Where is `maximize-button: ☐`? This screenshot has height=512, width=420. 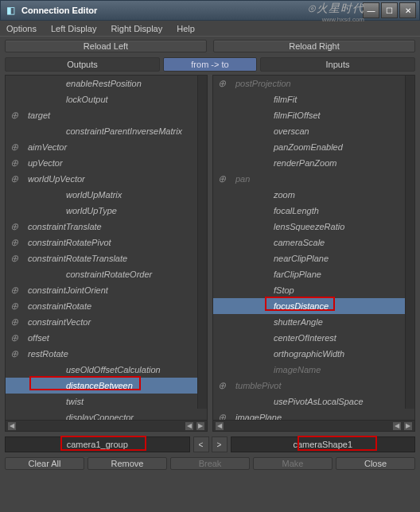
maximize-button: ☐ is located at coordinates (390, 10).